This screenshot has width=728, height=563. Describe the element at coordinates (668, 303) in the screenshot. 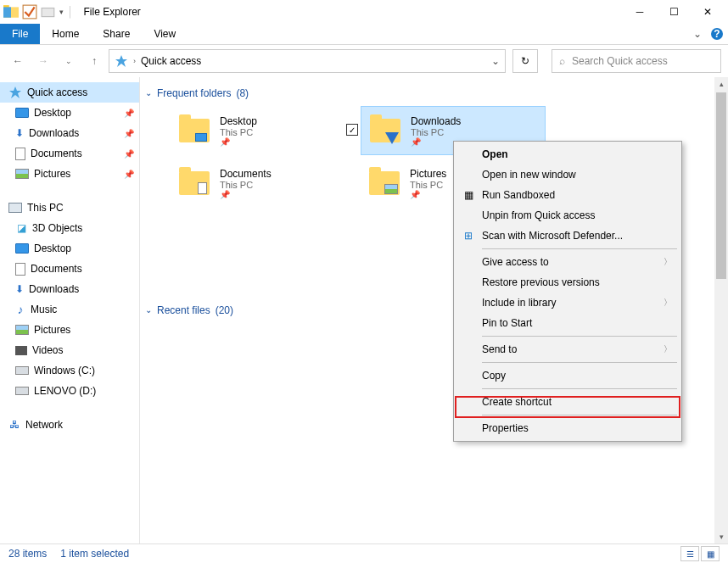

I see `submenu-arrow-icon: 〉` at that location.